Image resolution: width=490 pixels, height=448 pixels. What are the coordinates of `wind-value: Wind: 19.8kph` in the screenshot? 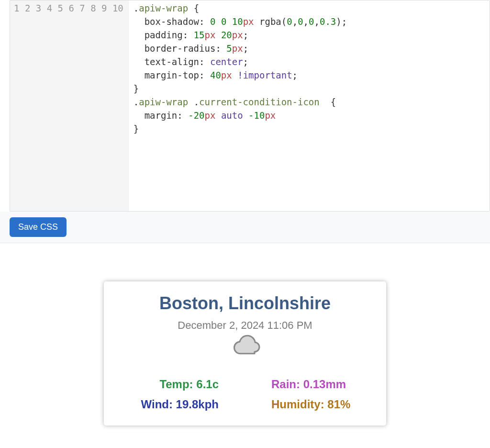 It's located at (177, 404).